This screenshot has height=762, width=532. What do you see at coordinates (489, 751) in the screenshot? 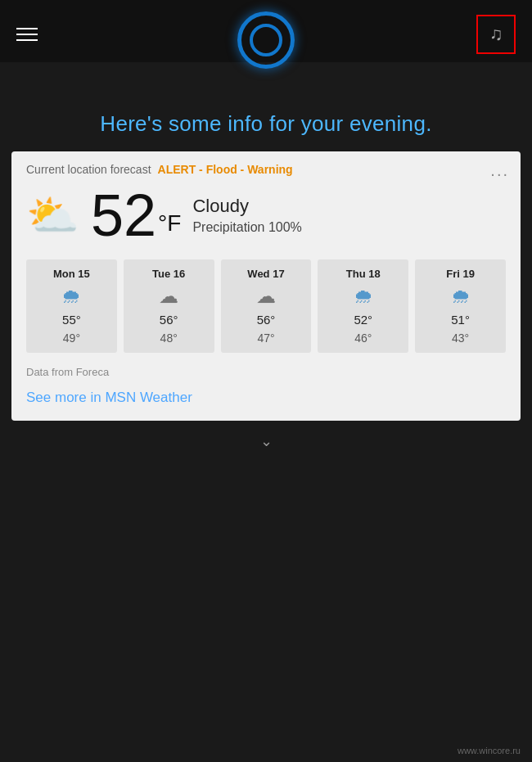
I see `watermark: www.wincore.ru` at bounding box center [489, 751].